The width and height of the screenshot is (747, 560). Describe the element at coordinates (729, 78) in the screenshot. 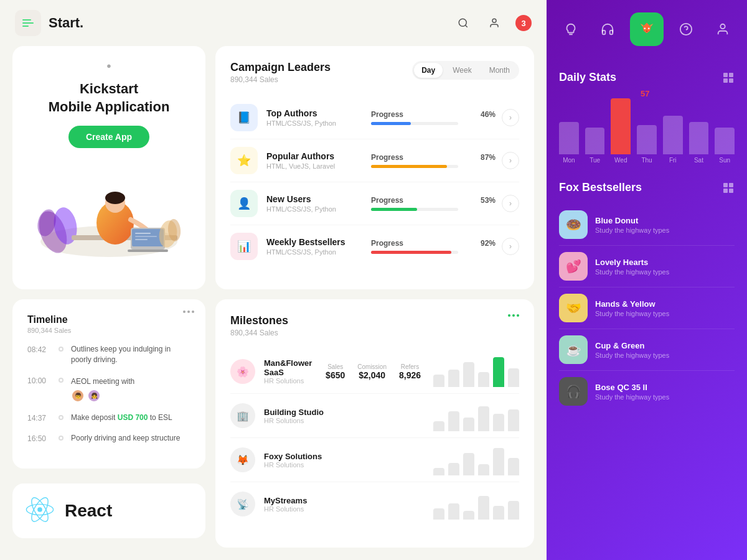

I see `grid-icon` at that location.